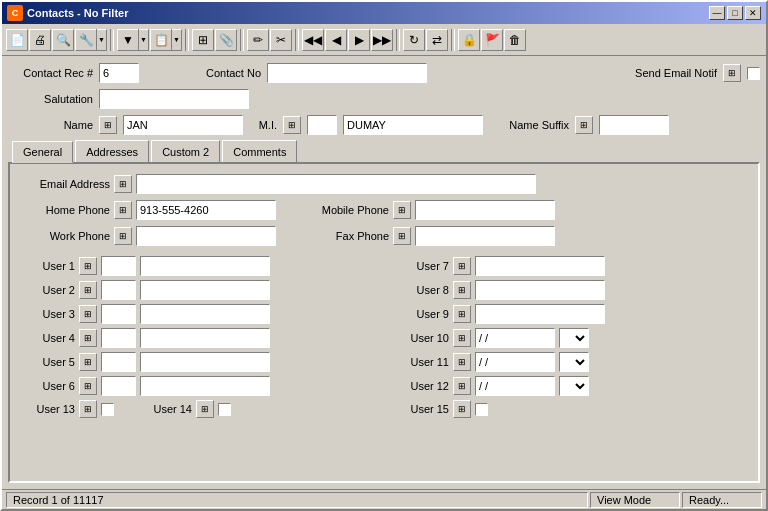 This screenshot has width=768, height=511. Describe the element at coordinates (359, 40) in the screenshot. I see `next-button: ▶` at that location.